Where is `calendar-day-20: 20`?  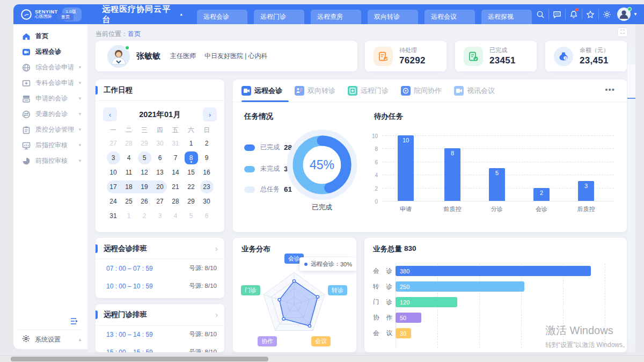 calendar-day-20: 20 is located at coordinates (160, 187).